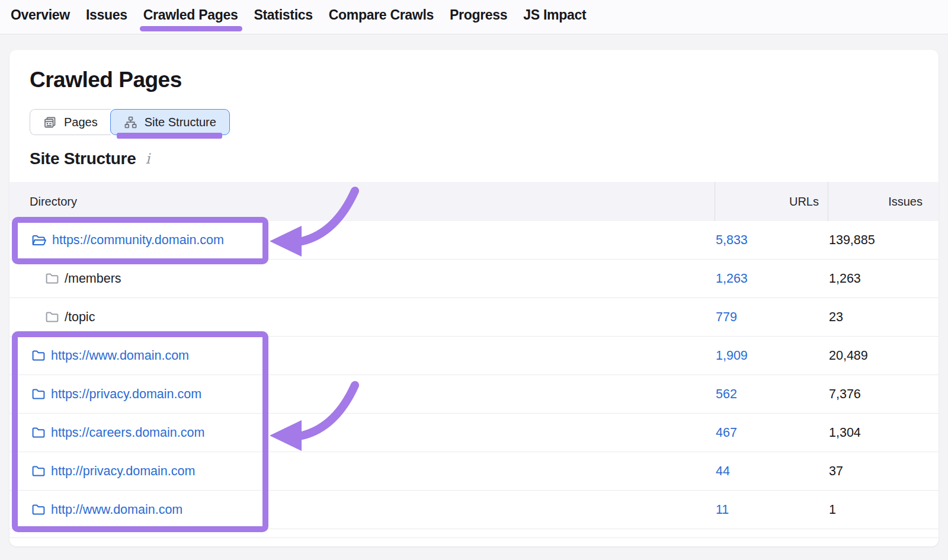  What do you see at coordinates (474, 356) in the screenshot?
I see `table-row: https://www.domain.com 1,909 20,489` at bounding box center [474, 356].